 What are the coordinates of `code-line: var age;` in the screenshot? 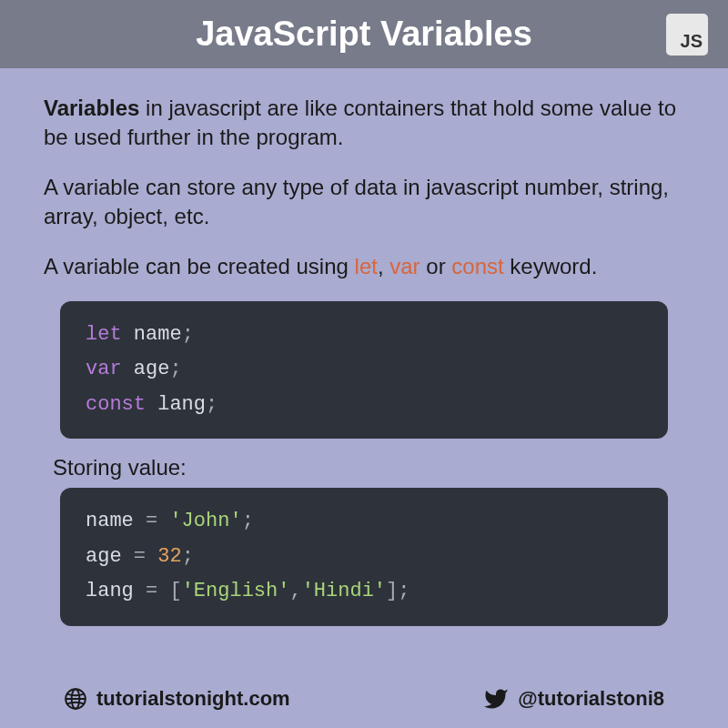 It's located at (364, 369).